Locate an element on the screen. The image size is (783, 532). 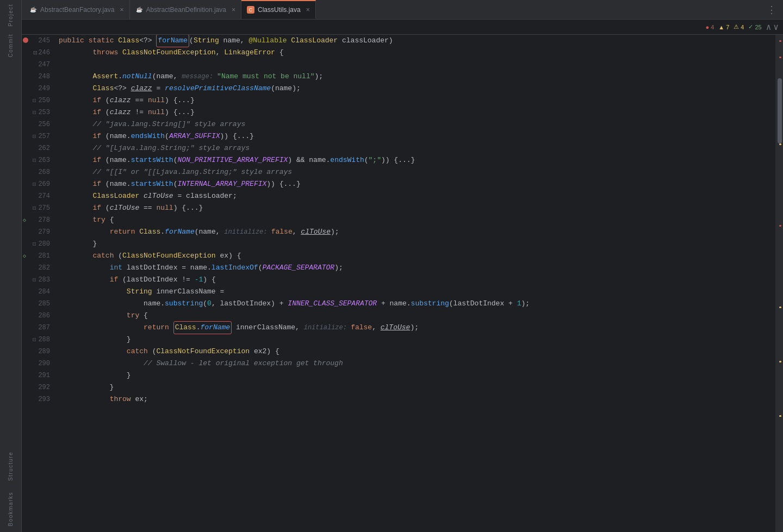
gutter-290: 290 is located at coordinates (38, 364).